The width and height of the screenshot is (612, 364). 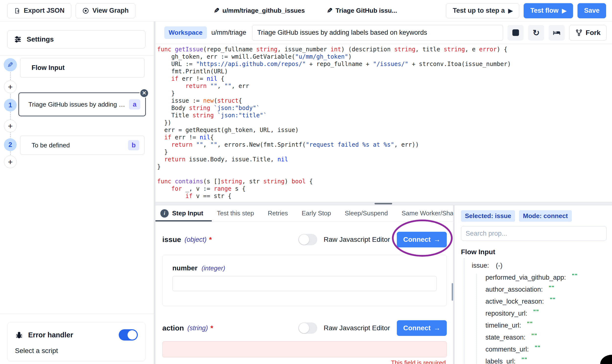 I want to click on tree-prop-state-reason: state_reason:"", so click(x=548, y=338).